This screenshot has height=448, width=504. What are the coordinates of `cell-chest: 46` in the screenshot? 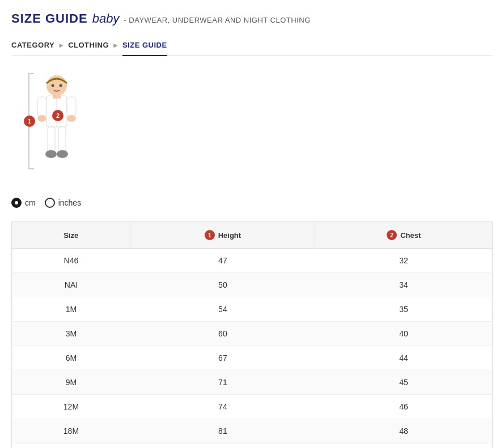 It's located at (404, 407).